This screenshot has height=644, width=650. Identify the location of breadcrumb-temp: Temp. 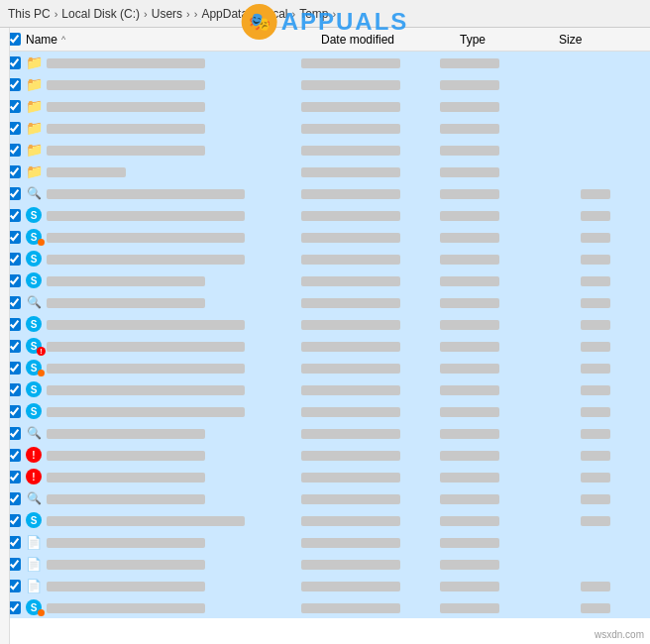
(313, 14).